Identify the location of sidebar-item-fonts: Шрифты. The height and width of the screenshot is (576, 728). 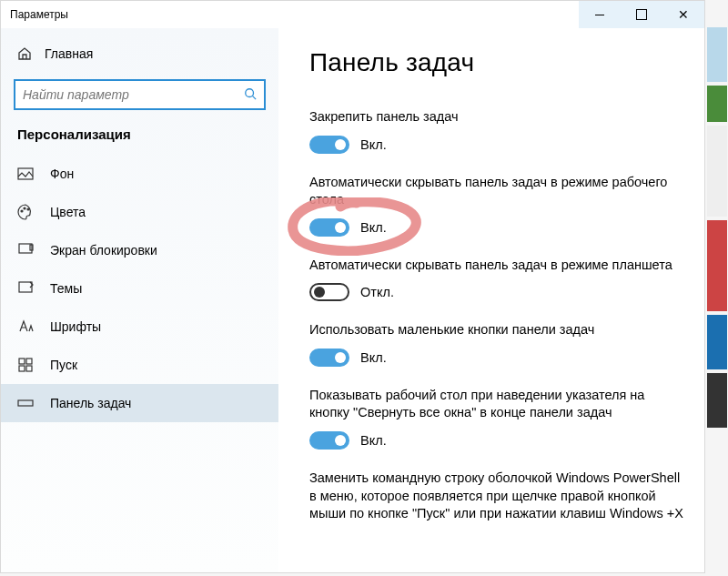
(140, 327).